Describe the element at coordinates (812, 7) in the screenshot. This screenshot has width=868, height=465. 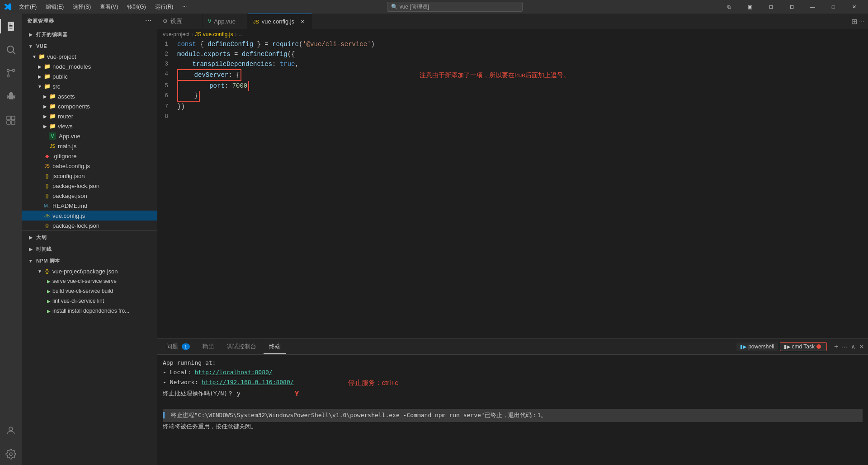
I see `minimize-button: —` at that location.